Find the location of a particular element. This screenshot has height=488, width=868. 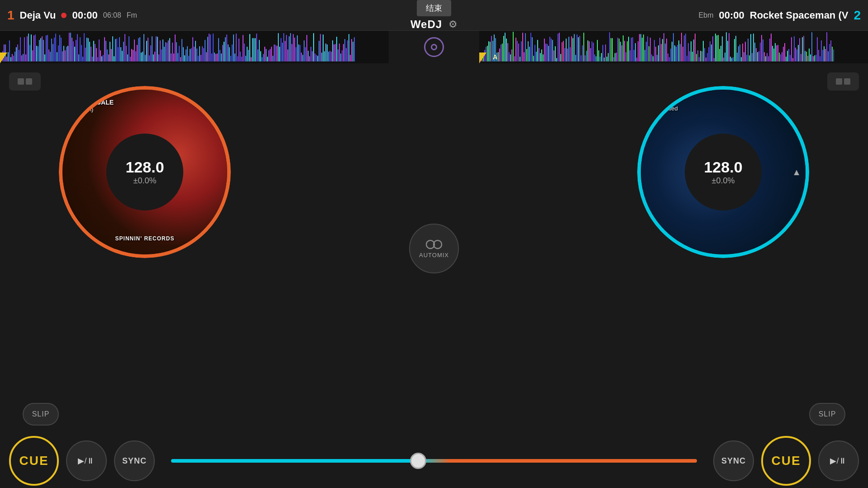

deck2-cue-marker is located at coordinates (483, 58).